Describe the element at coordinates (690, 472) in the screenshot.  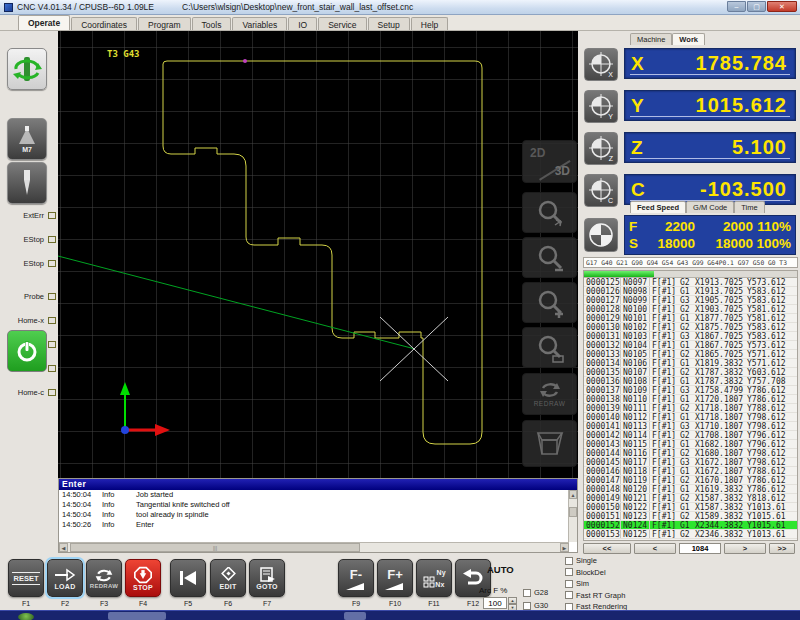
I see `gcode-row: 0000146 N0118 F[#1] G1 X1672.1807 Y788.6…` at that location.